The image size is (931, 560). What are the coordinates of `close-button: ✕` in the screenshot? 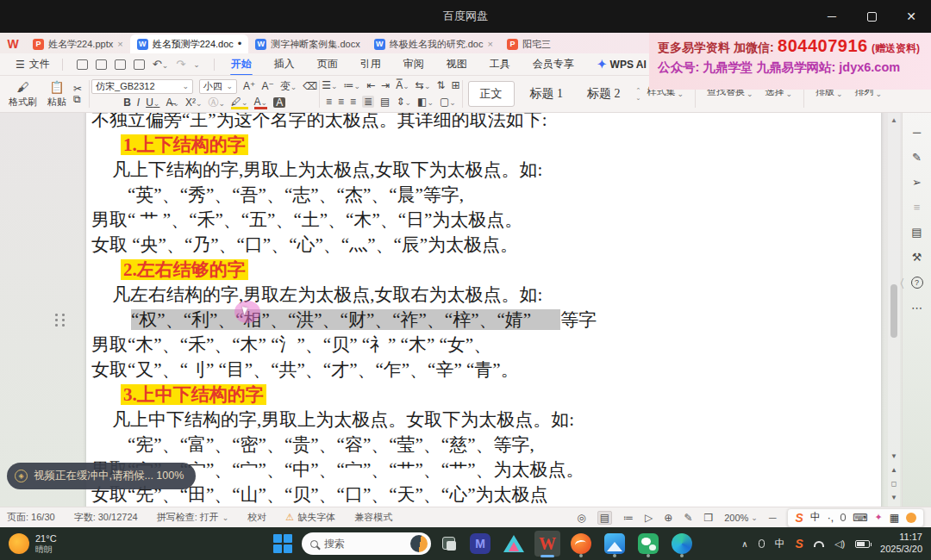 It's located at (911, 16).